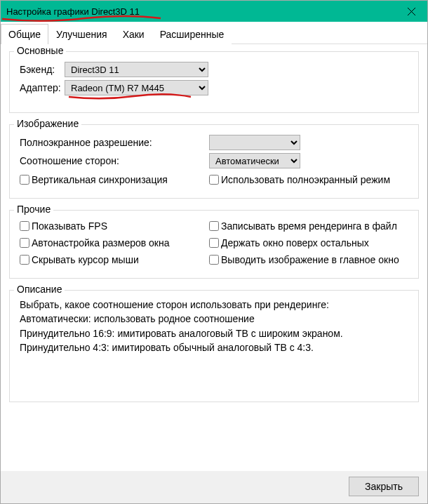 This screenshot has width=428, height=504. Describe the element at coordinates (101, 243) in the screenshot. I see `autoadjust-label: Автонастройка размеров окна` at that location.